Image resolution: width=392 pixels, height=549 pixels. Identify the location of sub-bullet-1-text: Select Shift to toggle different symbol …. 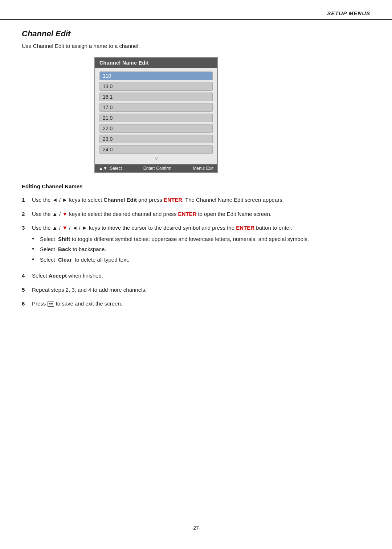
(174, 239).